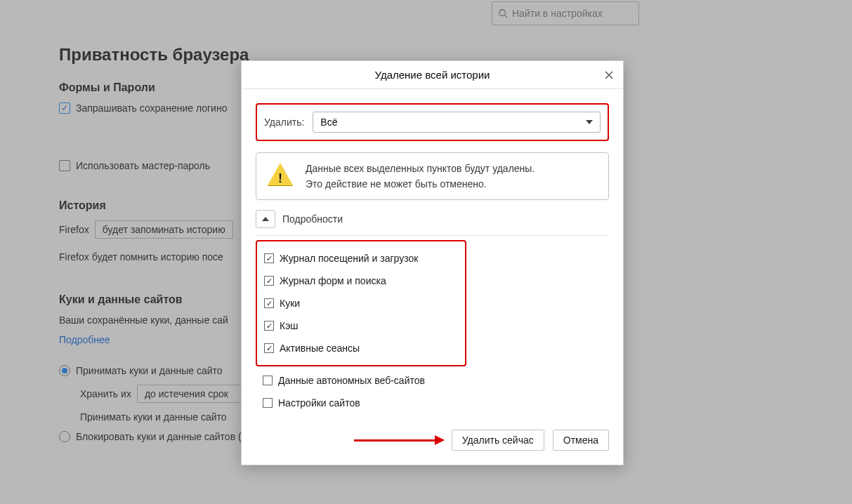 The image size is (852, 504). Describe the element at coordinates (266, 219) in the screenshot. I see `chevron-up-icon` at that location.